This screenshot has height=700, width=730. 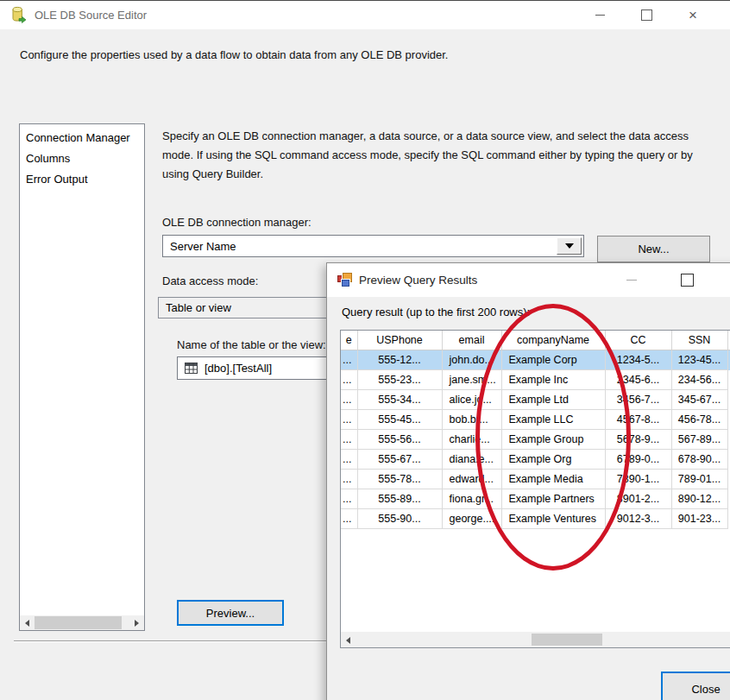 I want to click on grid-cell: 8901-2..., so click(x=639, y=499).